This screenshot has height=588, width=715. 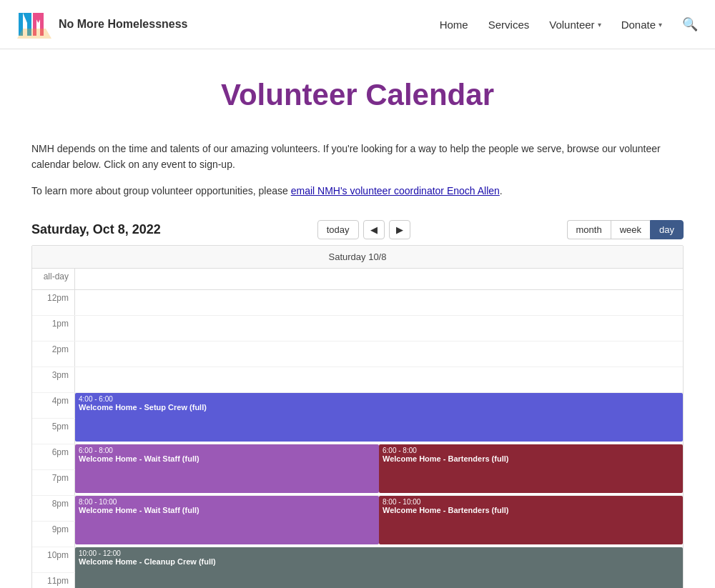 What do you see at coordinates (54, 457) in the screenshot?
I see `time-label-6pm: 6pm` at bounding box center [54, 457].